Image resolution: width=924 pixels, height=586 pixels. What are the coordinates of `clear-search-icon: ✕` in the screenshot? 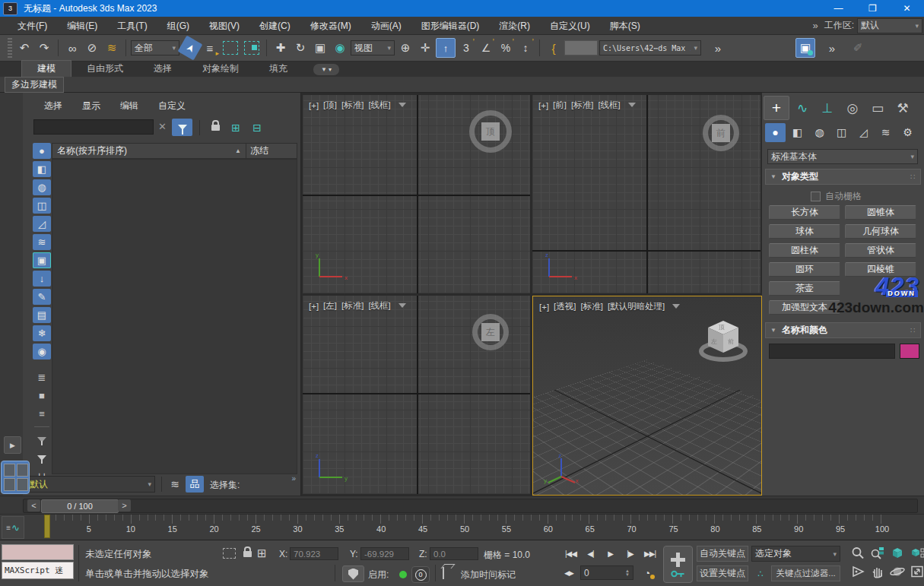 It's located at (163, 126).